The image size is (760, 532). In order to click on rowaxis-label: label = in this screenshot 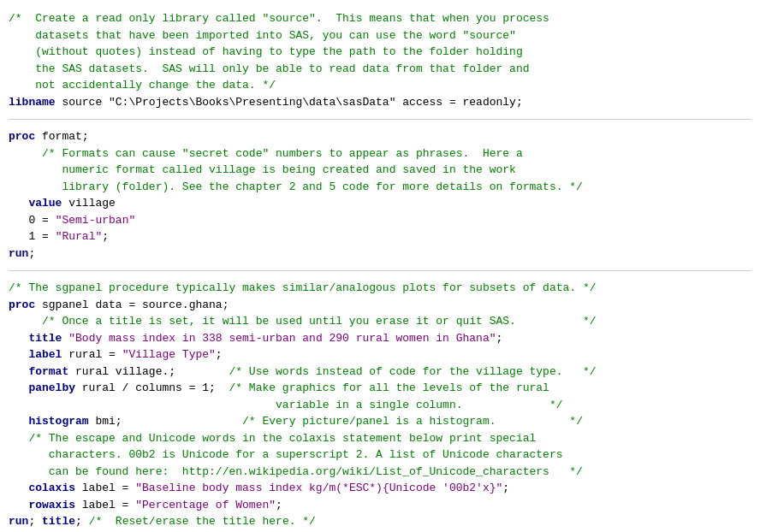, I will do `click(105, 505)`.